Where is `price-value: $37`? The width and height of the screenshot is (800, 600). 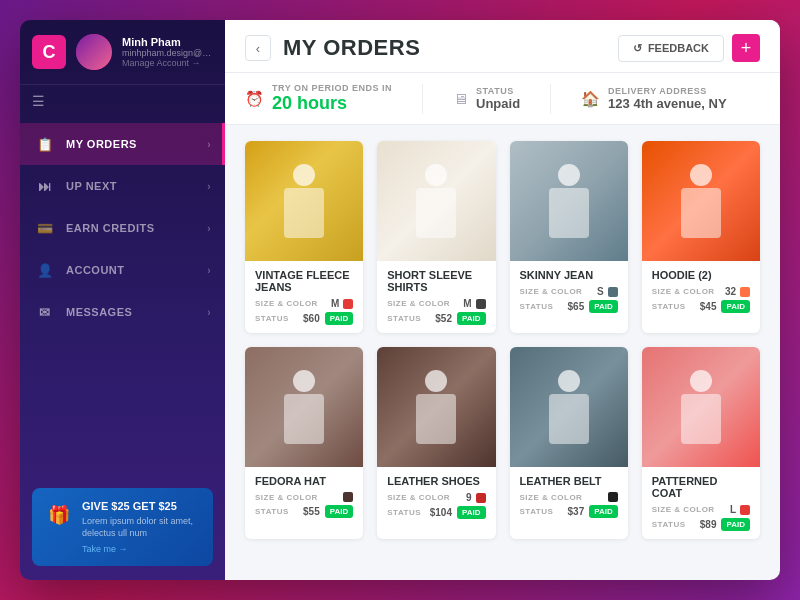
price-value: $37 is located at coordinates (576, 512).